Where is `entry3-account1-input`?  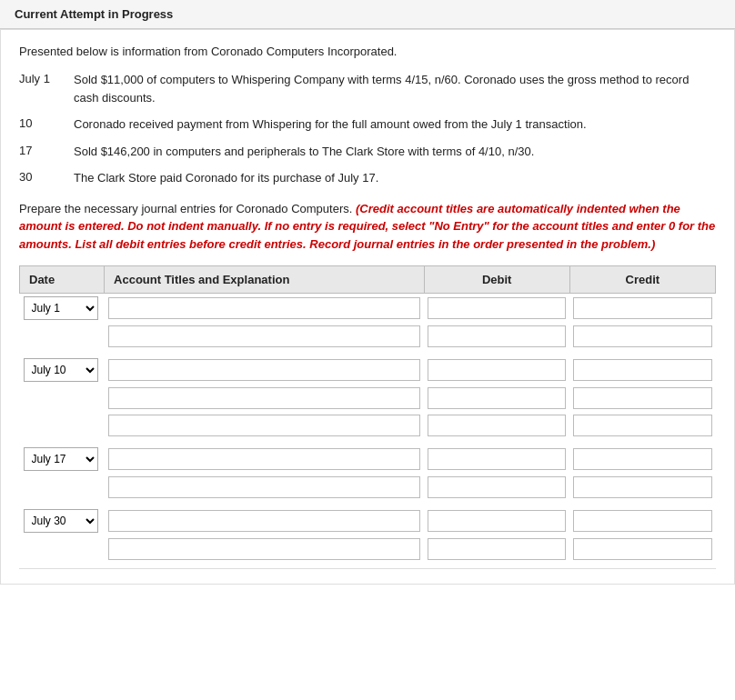
entry3-account1-input is located at coordinates (264, 459).